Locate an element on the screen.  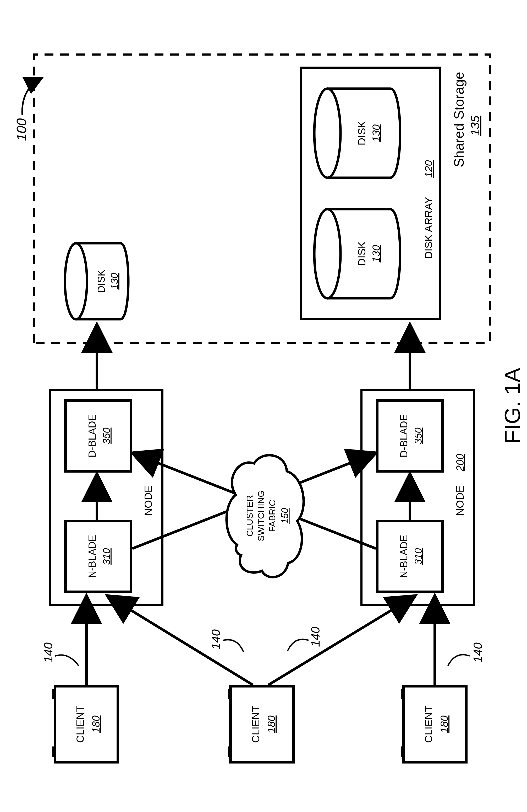
nblade-box-2: N-BLADE 310 is located at coordinates (410, 556).